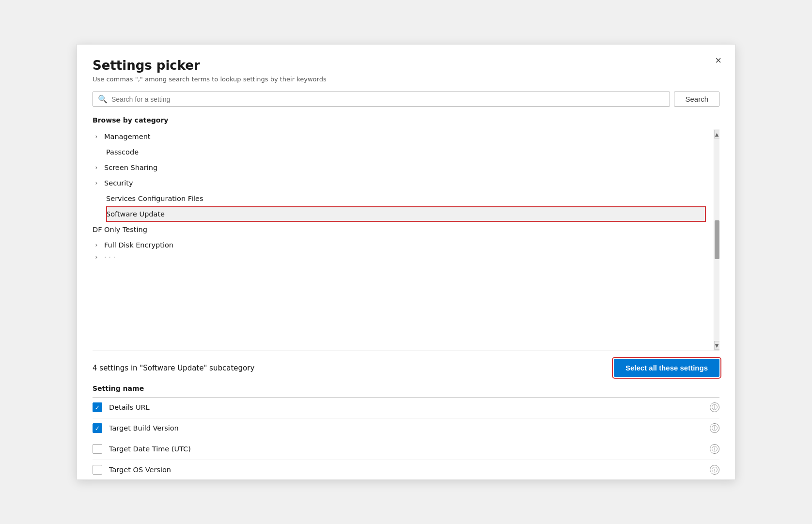  What do you see at coordinates (381, 99) in the screenshot?
I see `search-input-wrapper: 🔍` at bounding box center [381, 99].